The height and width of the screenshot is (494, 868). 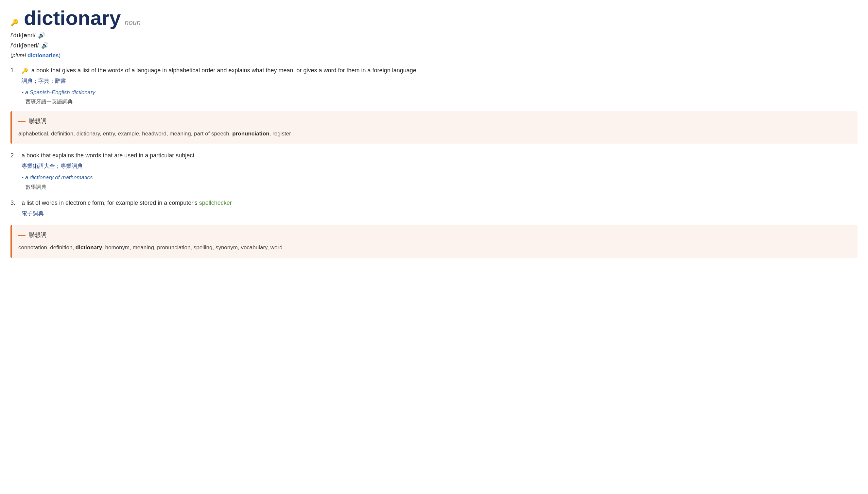 I want to click on def-text-1: a book that gives a list of the words of…, so click(x=224, y=71).